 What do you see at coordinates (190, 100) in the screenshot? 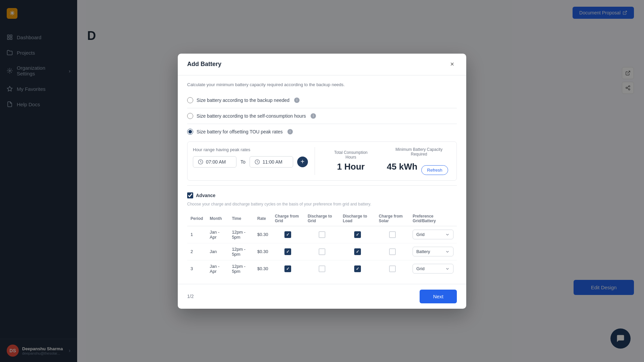
I see `radio-backup` at bounding box center [190, 100].